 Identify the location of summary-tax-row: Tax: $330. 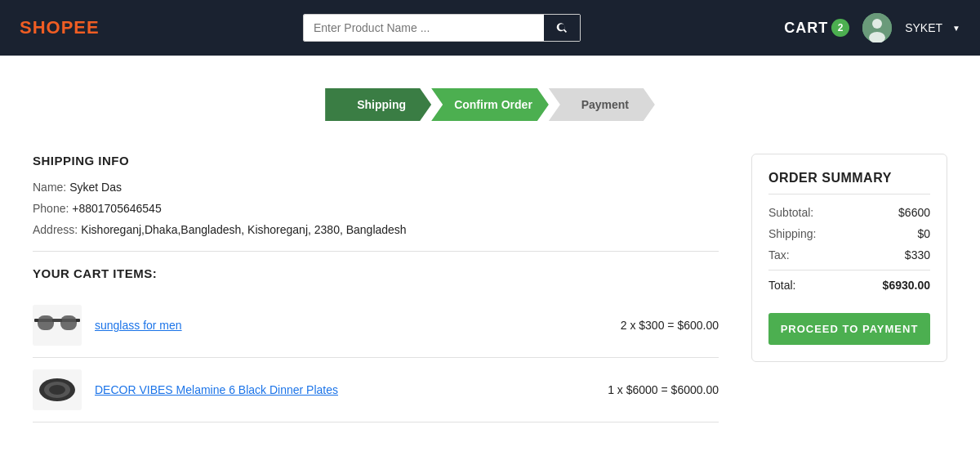
(849, 255).